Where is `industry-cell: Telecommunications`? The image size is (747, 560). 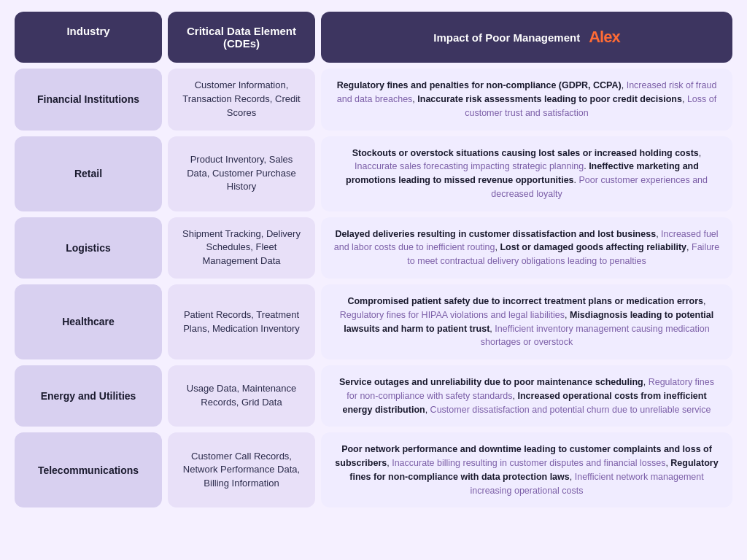 industry-cell: Telecommunications is located at coordinates (88, 470).